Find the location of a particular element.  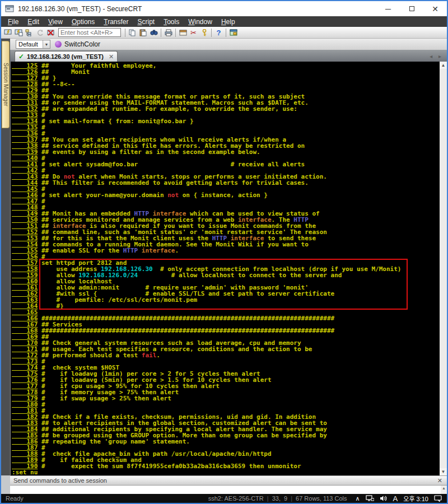

paste-icon is located at coordinates (143, 32).